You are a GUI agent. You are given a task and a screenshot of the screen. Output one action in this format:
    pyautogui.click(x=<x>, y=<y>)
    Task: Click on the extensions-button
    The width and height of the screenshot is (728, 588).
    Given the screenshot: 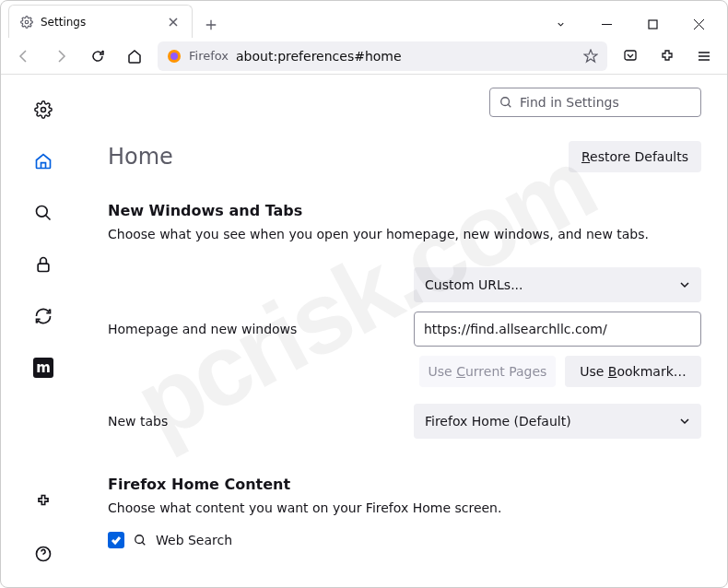 What is the action you would take?
    pyautogui.click(x=667, y=56)
    